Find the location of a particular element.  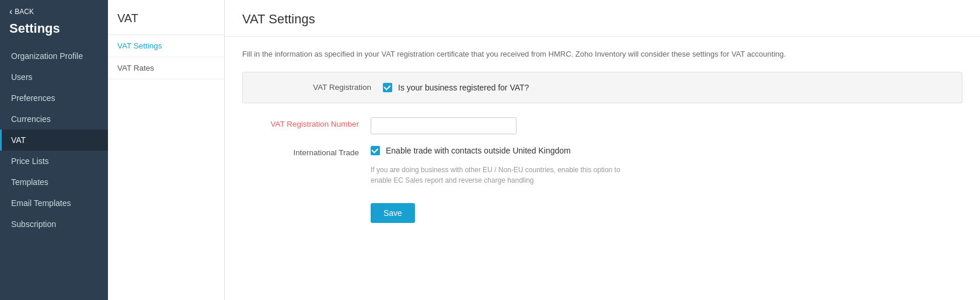

sidebar-title: Settings is located at coordinates (54, 33).